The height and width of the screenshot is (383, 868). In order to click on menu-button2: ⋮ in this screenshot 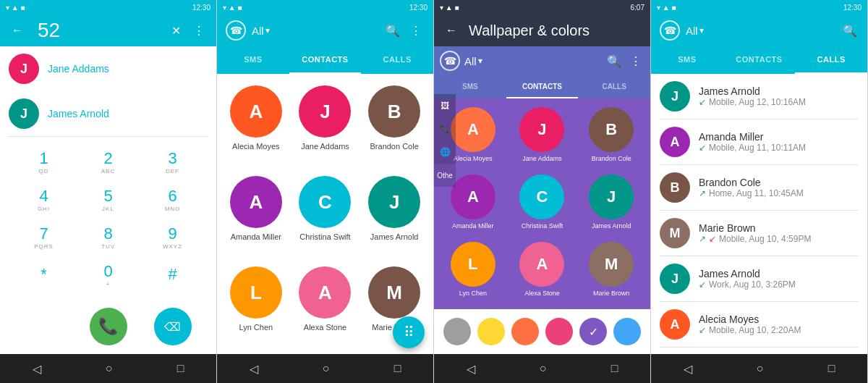, I will do `click(416, 30)`.